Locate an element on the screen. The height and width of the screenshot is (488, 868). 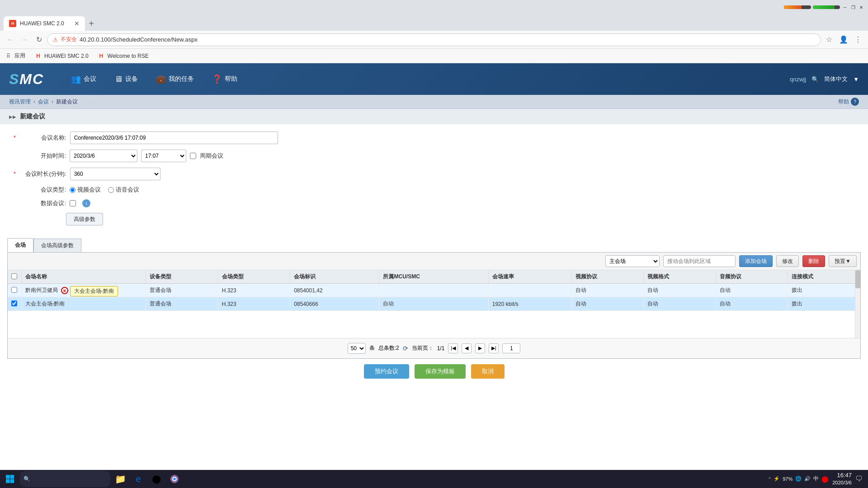
taskbar-ie: e is located at coordinates (138, 479).